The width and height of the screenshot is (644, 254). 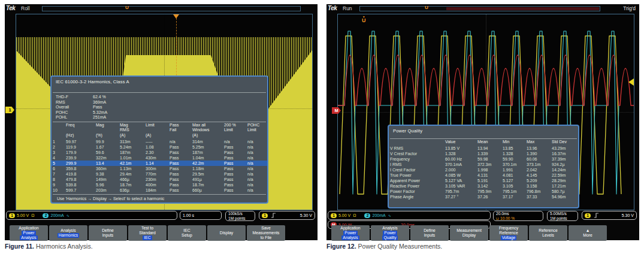 I want to click on summary-row: POHL251mA, so click(x=159, y=117).